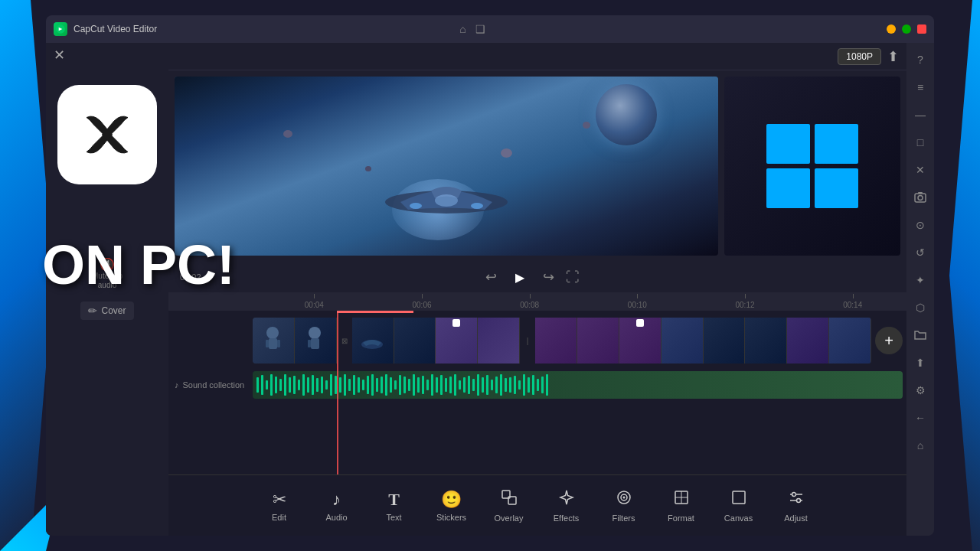  Describe the element at coordinates (337, 505) in the screenshot. I see `toolbar-item-audio: ♪ Audio` at that location.